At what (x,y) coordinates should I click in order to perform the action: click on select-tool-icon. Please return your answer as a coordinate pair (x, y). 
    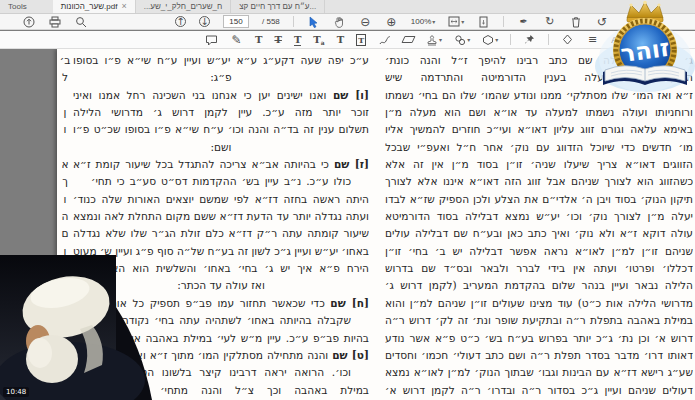
    Looking at the image, I should click on (314, 22).